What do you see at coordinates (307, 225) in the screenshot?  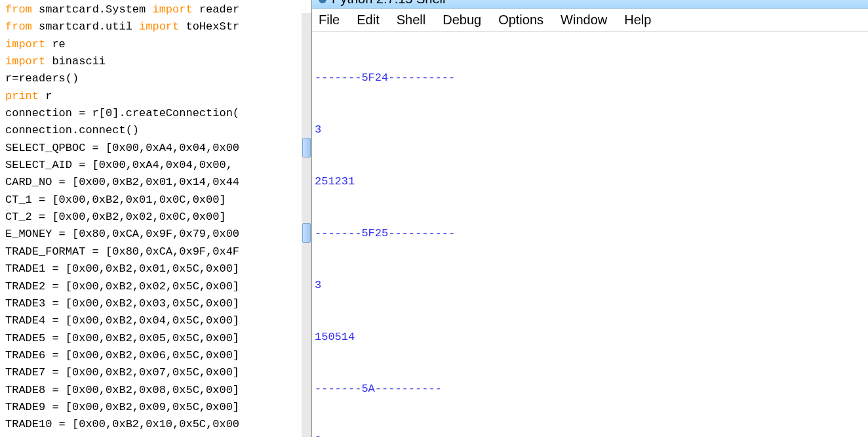 I see `editor-scrollbar` at bounding box center [307, 225].